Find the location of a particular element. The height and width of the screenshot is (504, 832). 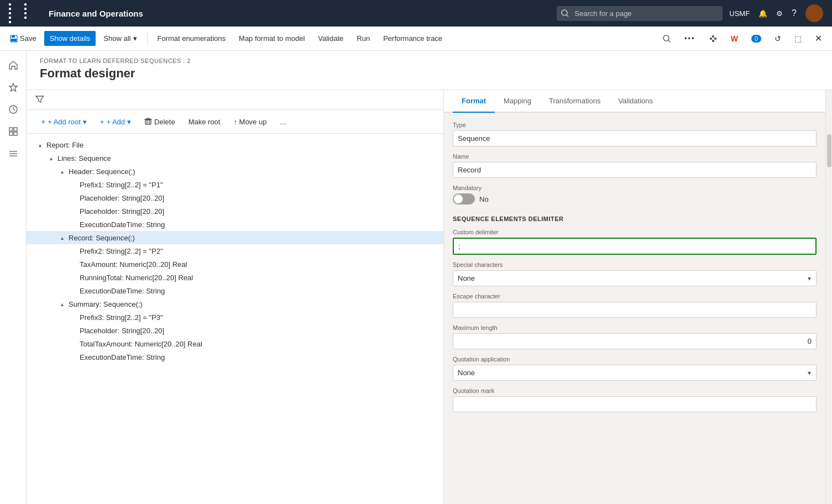

tree-item-label: Prefix1: String[2..2] = "P1" is located at coordinates (122, 185).